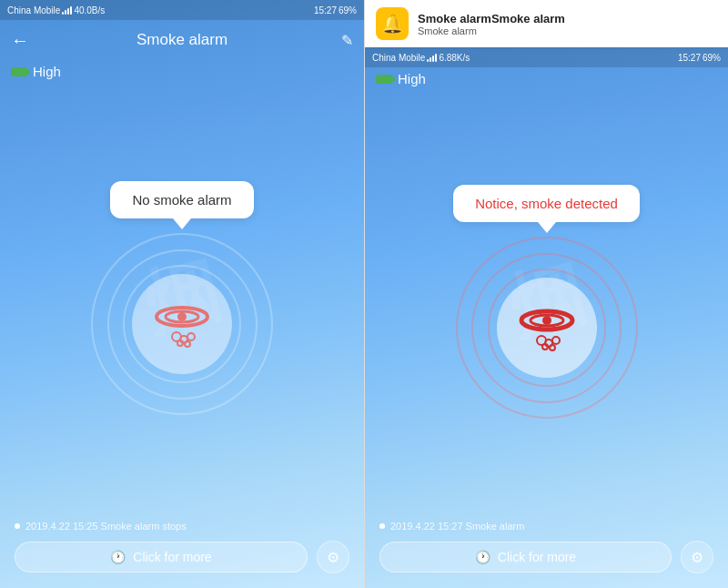 The height and width of the screenshot is (588, 728). Describe the element at coordinates (546, 557) in the screenshot. I see `bottom-controls-right: 🕐 Click for more ⚙` at that location.